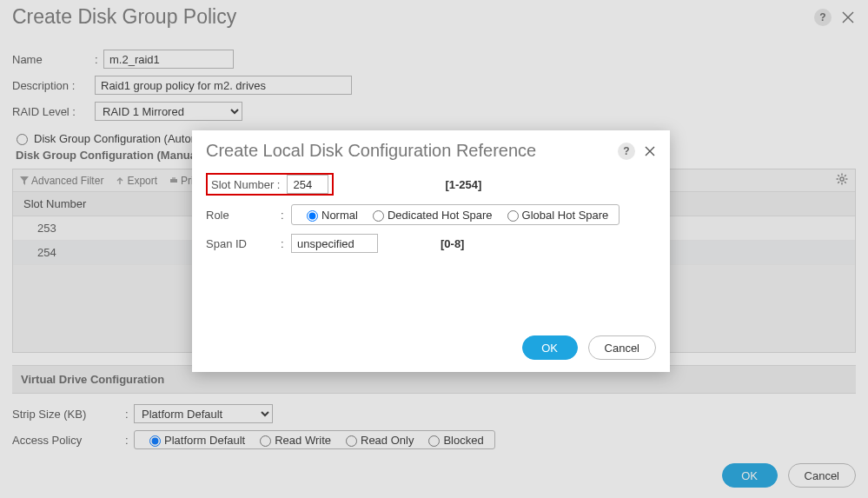 The image size is (868, 498). Describe the element at coordinates (245, 184) in the screenshot. I see `slot-number-label: Slot Number :` at that location.